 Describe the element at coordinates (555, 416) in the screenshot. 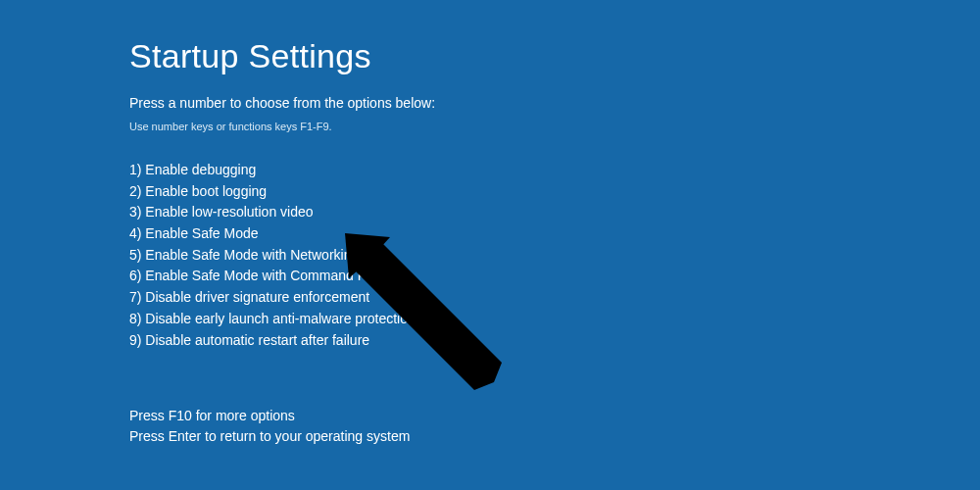

I see `footer-more-options: Press F10 for more options` at that location.